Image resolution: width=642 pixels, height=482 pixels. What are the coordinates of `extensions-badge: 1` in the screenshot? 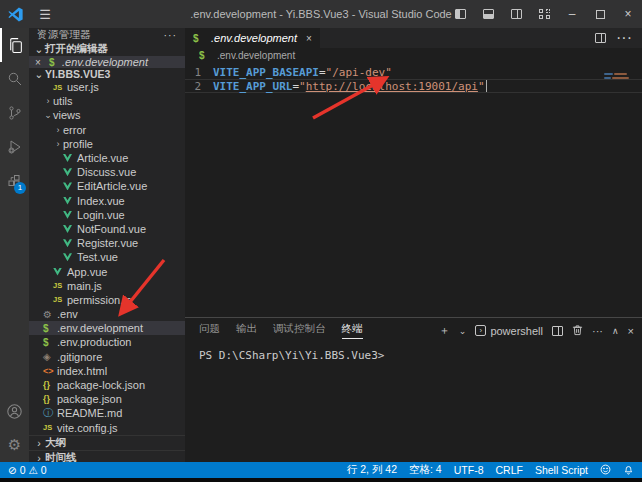 It's located at (20, 188).